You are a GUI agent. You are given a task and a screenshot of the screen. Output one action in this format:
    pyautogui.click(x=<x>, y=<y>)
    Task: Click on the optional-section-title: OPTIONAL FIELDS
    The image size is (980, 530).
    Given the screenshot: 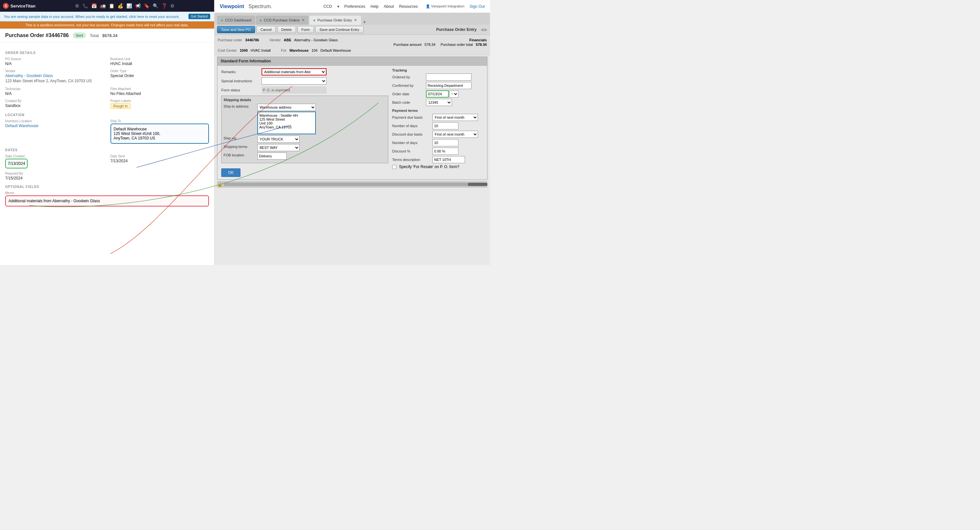 What is the action you would take?
    pyautogui.click(x=107, y=187)
    